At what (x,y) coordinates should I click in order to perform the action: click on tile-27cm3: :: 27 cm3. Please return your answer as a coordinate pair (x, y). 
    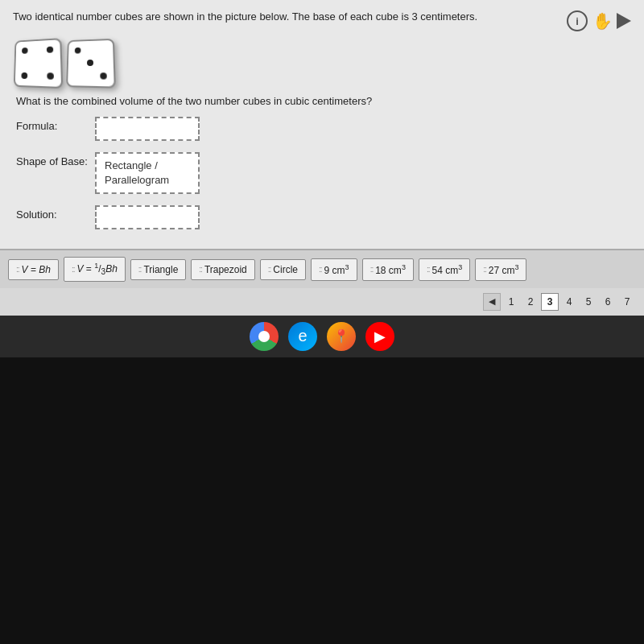
    Looking at the image, I should click on (501, 270).